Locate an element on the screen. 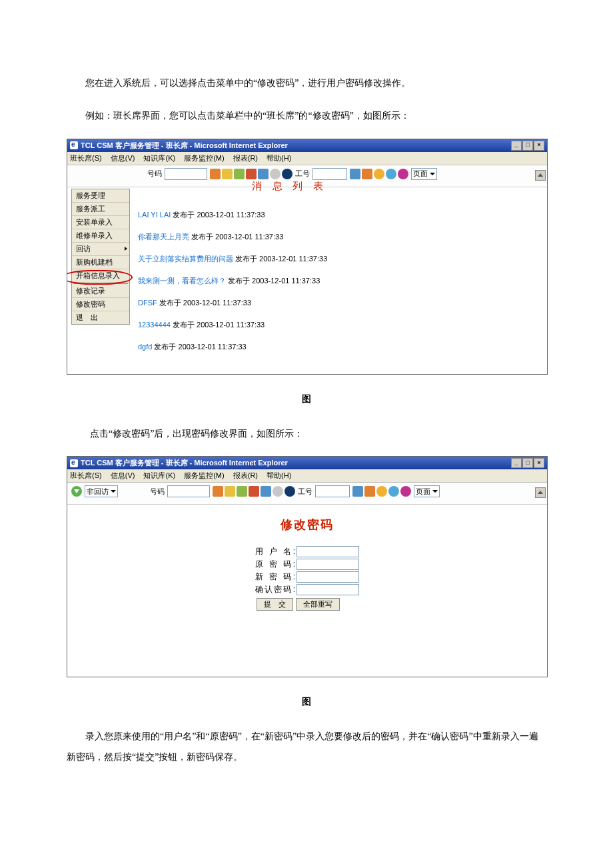  message-row: dgfd 发布于 2003-12-01 11:37:33 is located at coordinates (342, 347).